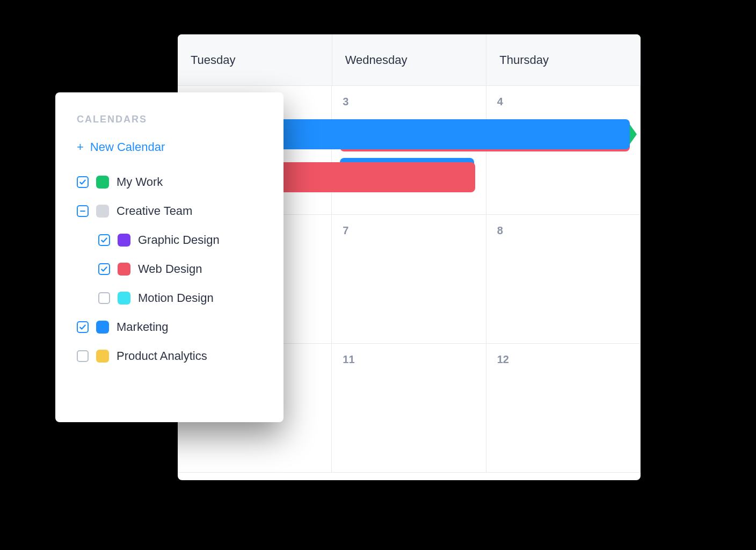 Image resolution: width=756 pixels, height=550 pixels. What do you see at coordinates (564, 408) in the screenshot?
I see `calendar-cell: 12` at bounding box center [564, 408].